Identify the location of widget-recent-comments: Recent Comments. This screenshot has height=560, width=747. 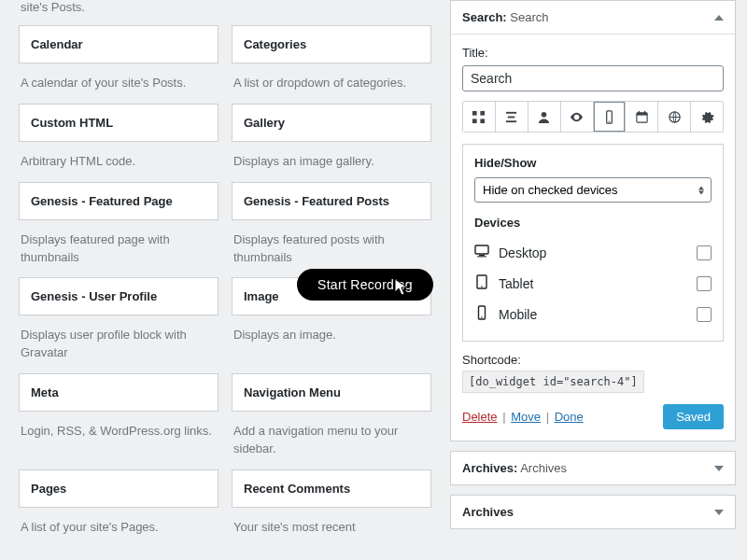
(331, 489).